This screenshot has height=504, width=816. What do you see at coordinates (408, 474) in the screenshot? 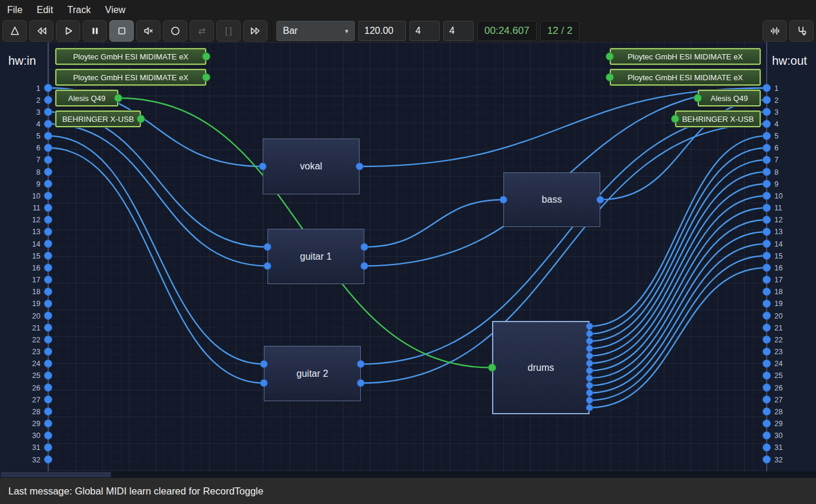
I see `horizontal-scrollbar` at bounding box center [408, 474].